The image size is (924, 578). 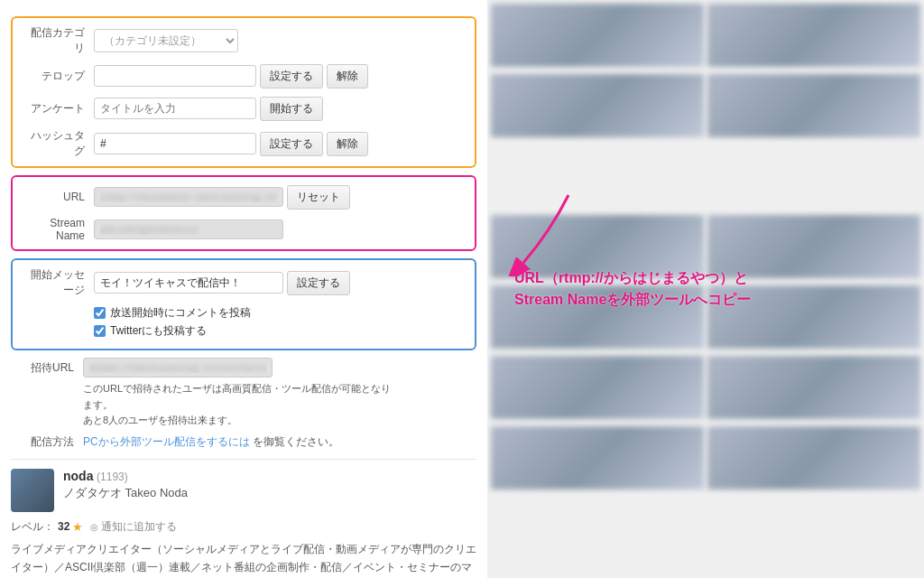 I want to click on message-label: 開始メッセージ, so click(x=58, y=283).